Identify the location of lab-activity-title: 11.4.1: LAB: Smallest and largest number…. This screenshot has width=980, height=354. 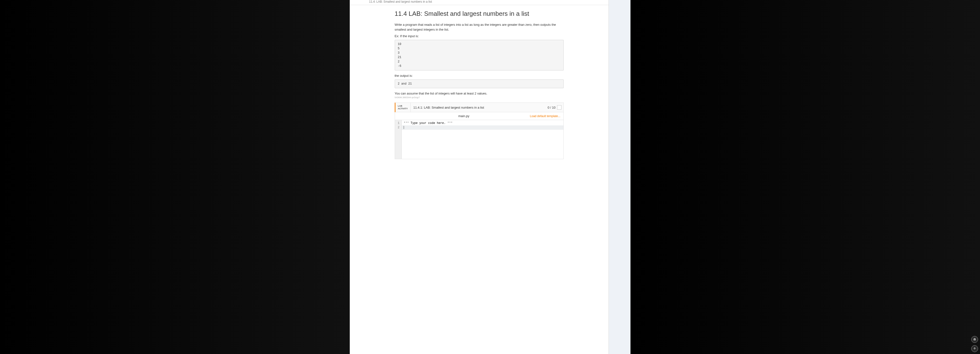
(478, 107).